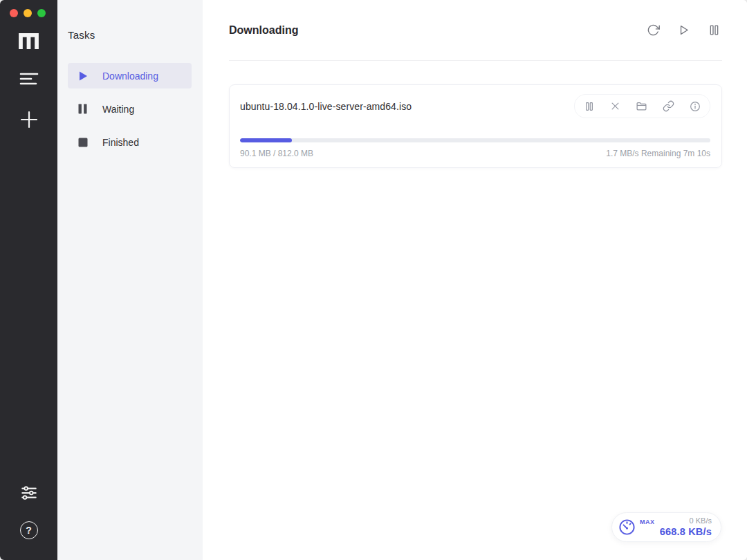  I want to click on play-outline-icon, so click(683, 30).